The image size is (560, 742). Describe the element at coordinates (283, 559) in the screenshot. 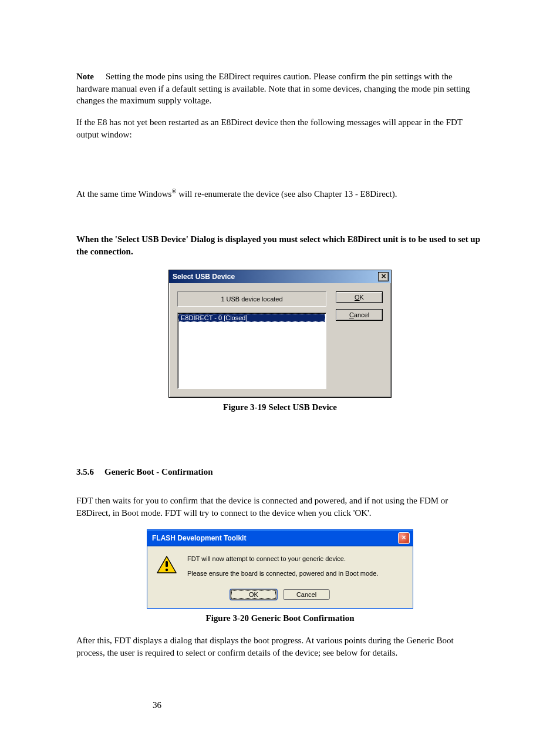

I see `message-line: FDT will now attempt to connect to your …` at that location.